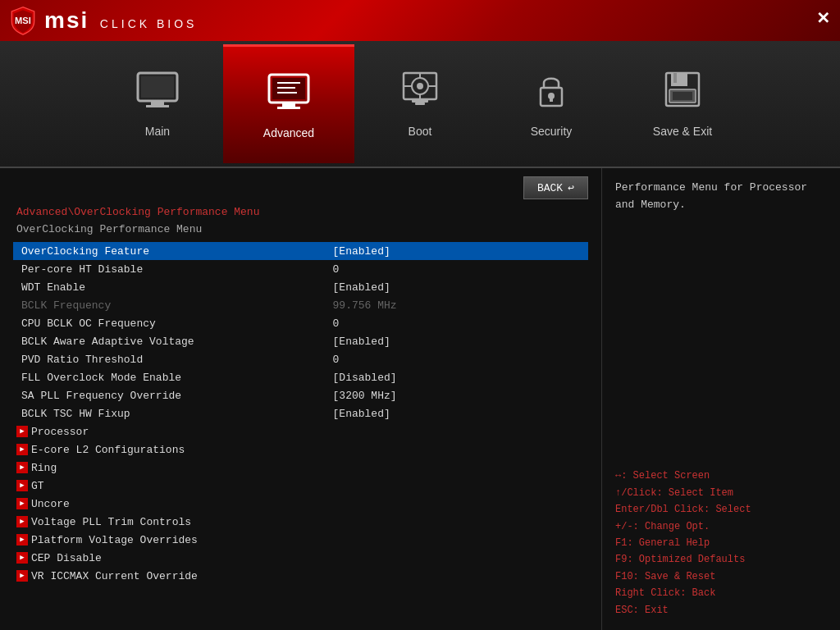 The width and height of the screenshot is (840, 630). I want to click on menu-row: WDT Enable[Enabled], so click(300, 287).